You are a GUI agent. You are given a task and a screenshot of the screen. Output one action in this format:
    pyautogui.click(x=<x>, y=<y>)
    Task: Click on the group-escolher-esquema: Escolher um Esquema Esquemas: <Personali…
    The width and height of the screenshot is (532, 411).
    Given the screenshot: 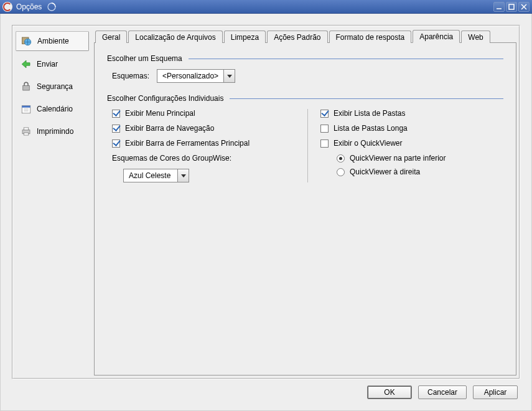 What is the action you would take?
    pyautogui.click(x=305, y=68)
    